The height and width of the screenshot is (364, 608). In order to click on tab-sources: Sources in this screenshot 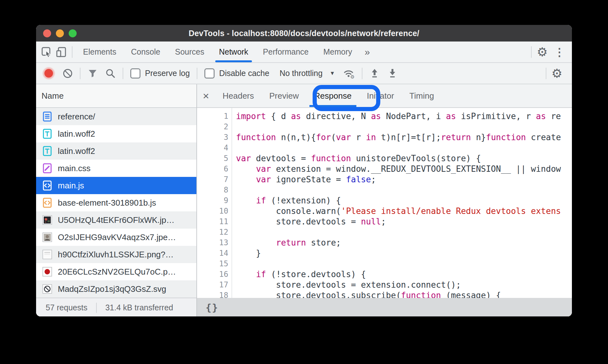, I will do `click(190, 52)`.